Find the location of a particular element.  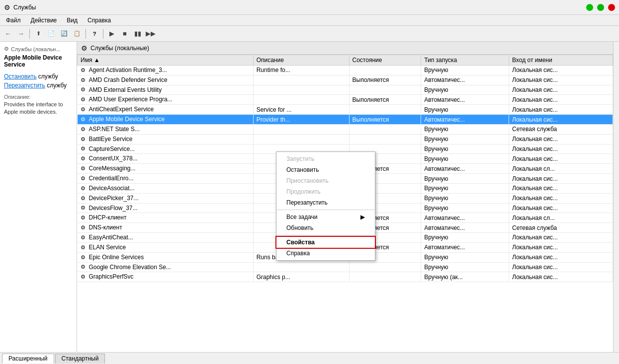

ctx-item-приостановить: Приостановить is located at coordinates (326, 181).